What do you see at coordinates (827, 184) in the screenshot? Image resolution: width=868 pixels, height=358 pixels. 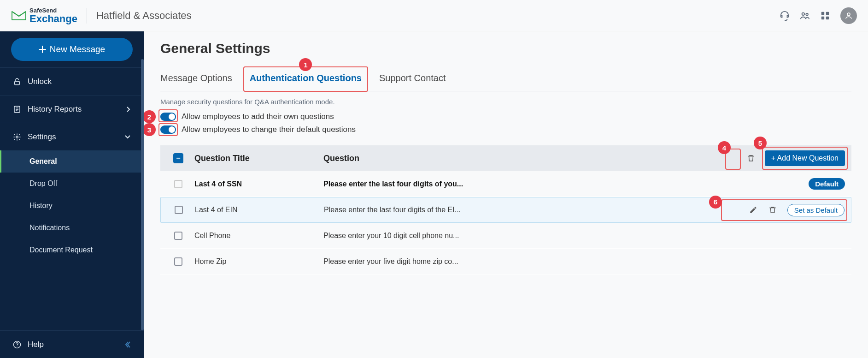 I see `default-badge: Default` at bounding box center [827, 184].